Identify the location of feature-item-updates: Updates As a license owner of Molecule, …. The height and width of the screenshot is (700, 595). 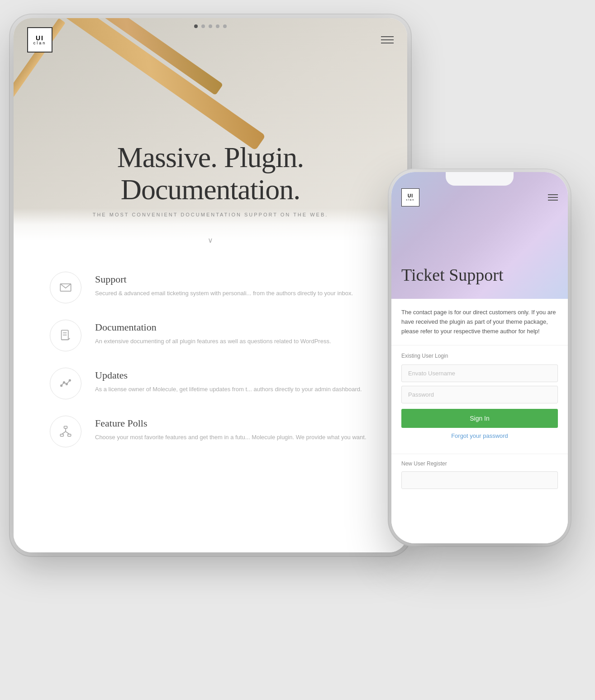
(210, 384).